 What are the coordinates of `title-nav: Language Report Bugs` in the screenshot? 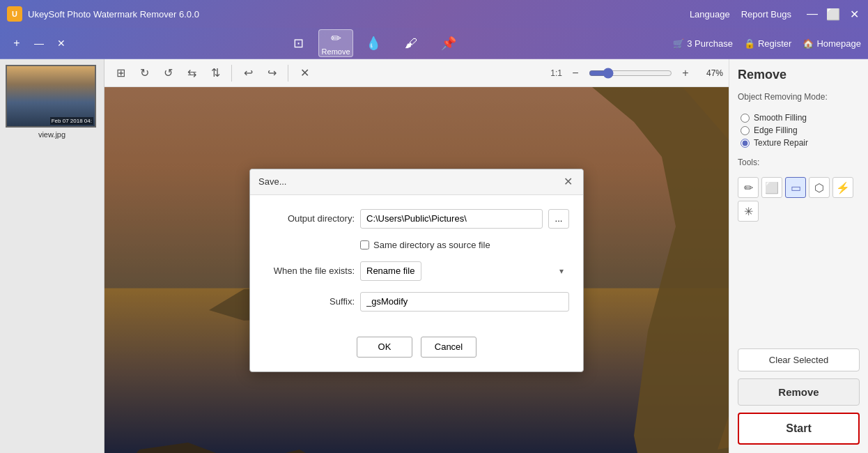 It's located at (741, 14).